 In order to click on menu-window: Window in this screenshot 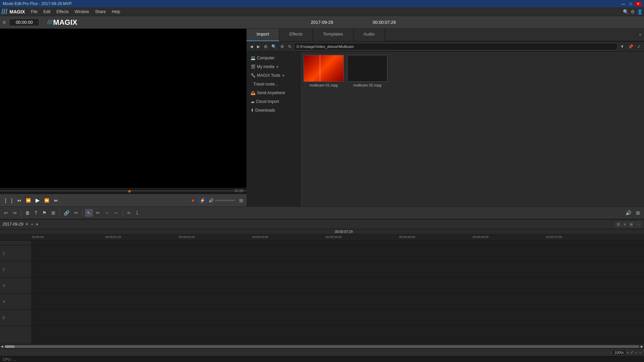, I will do `click(82, 12)`.